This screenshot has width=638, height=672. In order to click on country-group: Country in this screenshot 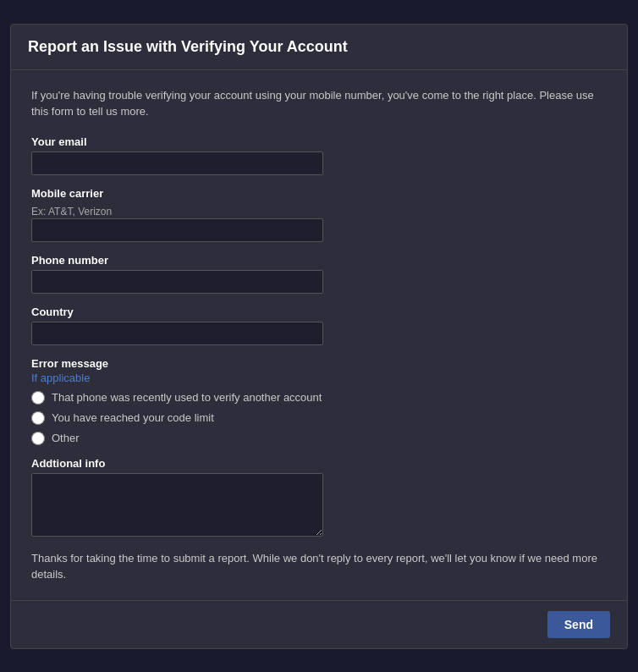, I will do `click(319, 325)`.